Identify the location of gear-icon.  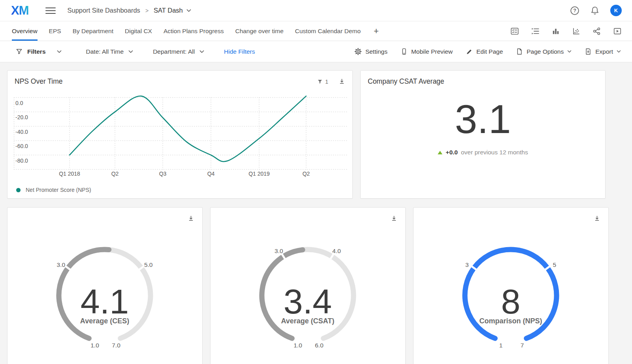
(358, 51).